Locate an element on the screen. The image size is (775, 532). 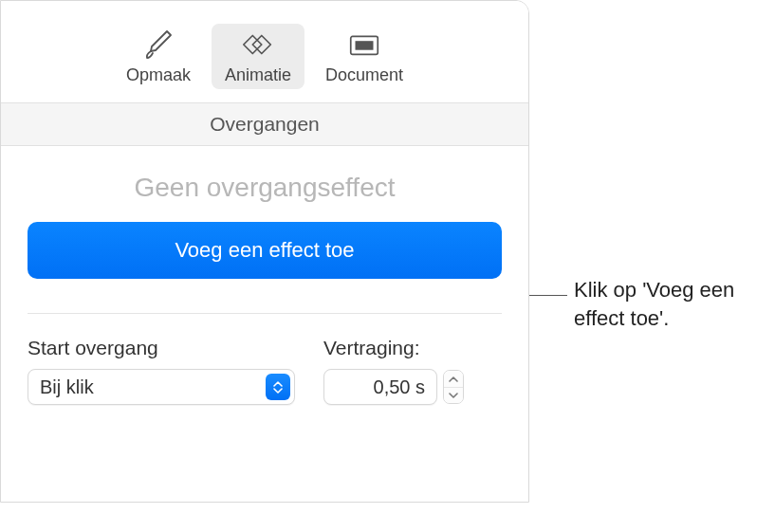
callout-leader-line is located at coordinates (548, 296).